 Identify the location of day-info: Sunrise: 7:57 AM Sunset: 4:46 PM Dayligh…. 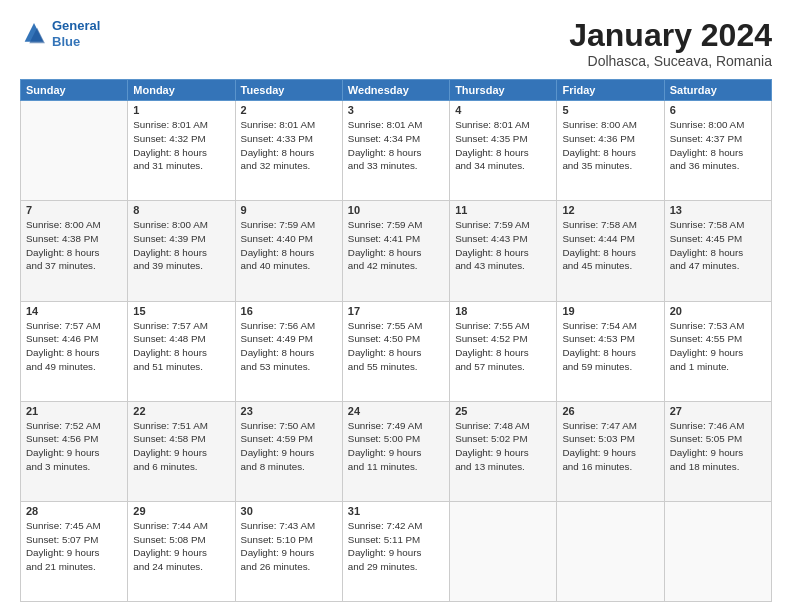
(74, 346).